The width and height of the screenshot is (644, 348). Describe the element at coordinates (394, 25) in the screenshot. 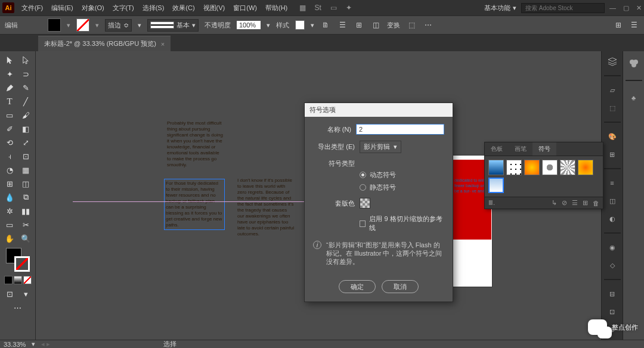

I see `transform-label: 变换` at that location.